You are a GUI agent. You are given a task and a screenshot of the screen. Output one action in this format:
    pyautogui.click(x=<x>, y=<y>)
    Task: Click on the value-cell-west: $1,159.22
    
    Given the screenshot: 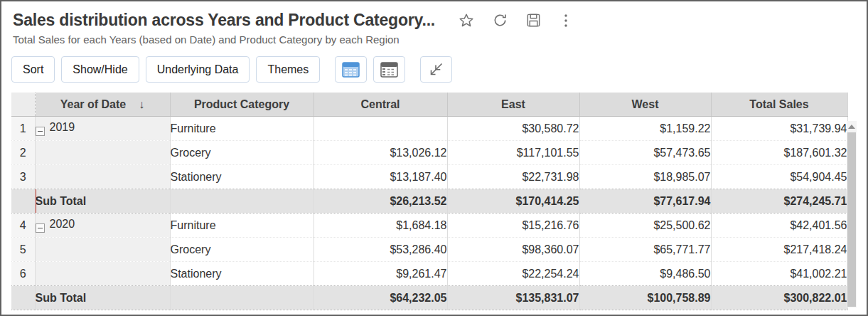 What is the action you would take?
    pyautogui.click(x=645, y=129)
    